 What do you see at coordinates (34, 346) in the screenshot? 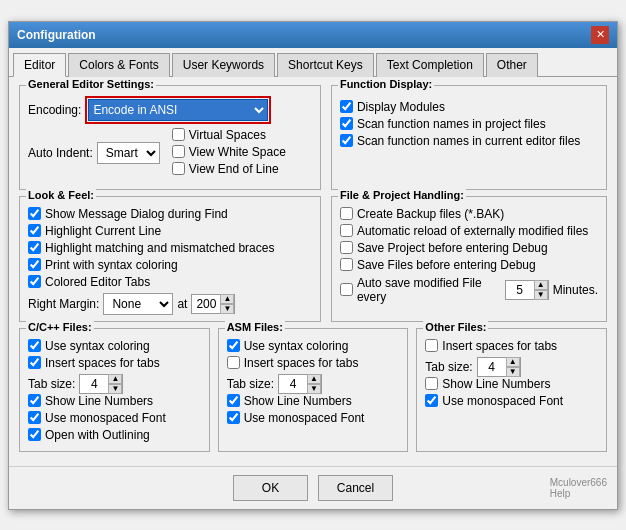
I see `cpp-use-syntax-checkbox` at bounding box center [34, 346].